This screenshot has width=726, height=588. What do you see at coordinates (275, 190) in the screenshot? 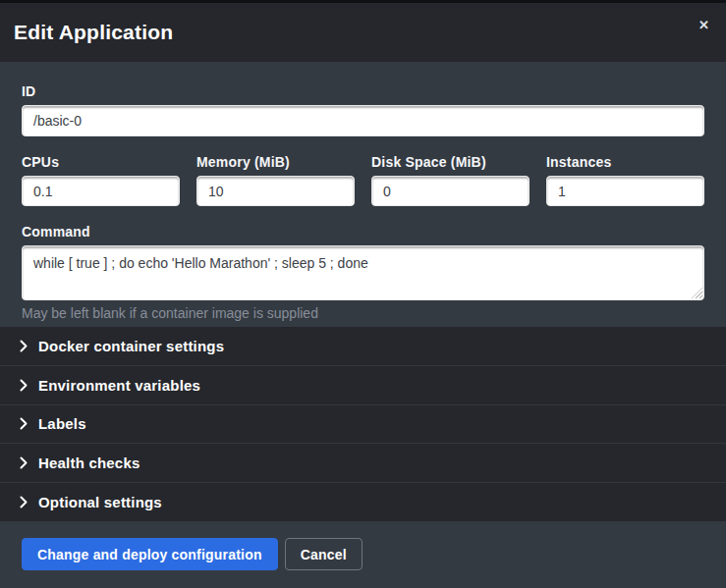
I see `memory-input` at bounding box center [275, 190].